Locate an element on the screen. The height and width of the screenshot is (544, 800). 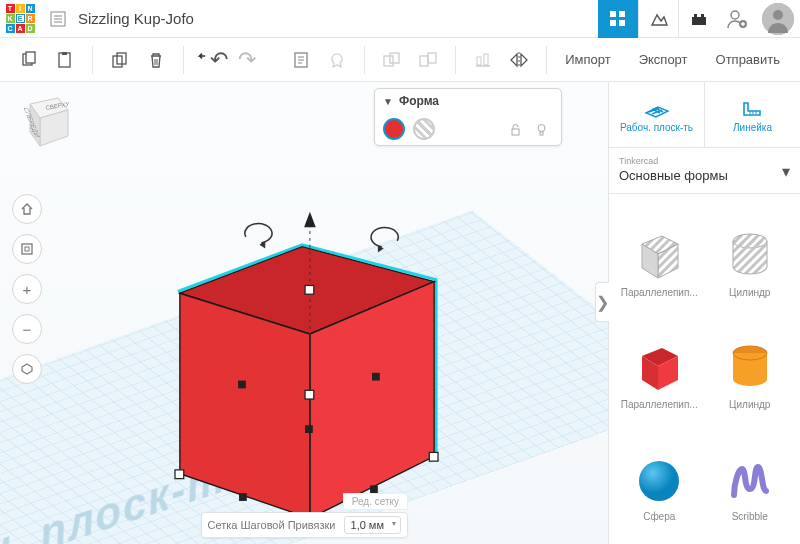
app-header: TIN KER CAD Sizzling Kup-Jofo is located at coordinates (400, 19).